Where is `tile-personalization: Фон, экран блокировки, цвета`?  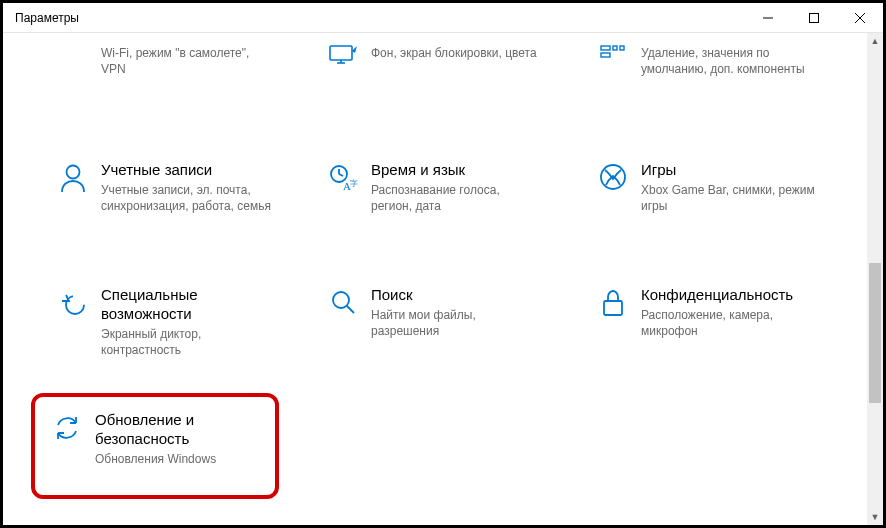 tile-personalization: Фон, экран блокировки, цвета is located at coordinates (433, 54).